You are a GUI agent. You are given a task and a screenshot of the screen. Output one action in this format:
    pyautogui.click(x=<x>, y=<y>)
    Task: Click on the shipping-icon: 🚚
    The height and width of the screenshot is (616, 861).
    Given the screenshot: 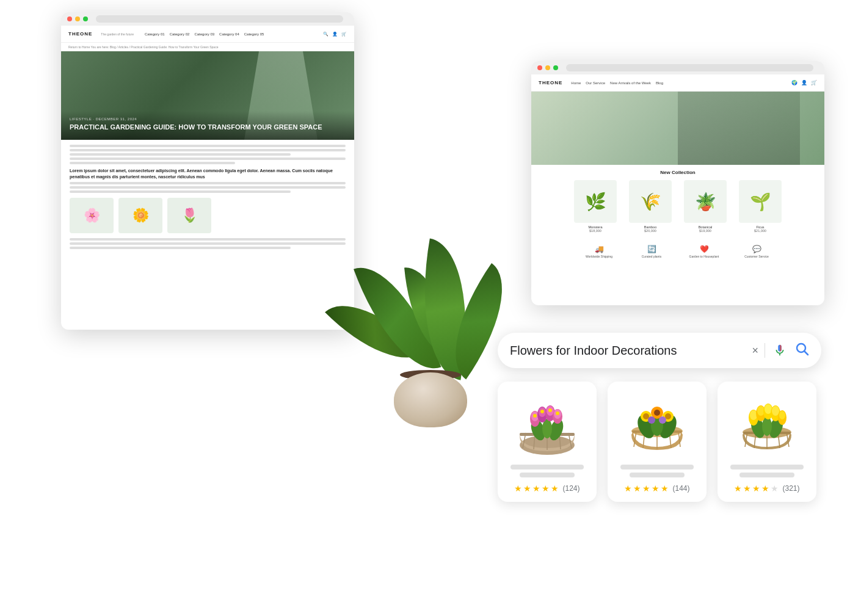 What is the action you would take?
    pyautogui.click(x=599, y=249)
    